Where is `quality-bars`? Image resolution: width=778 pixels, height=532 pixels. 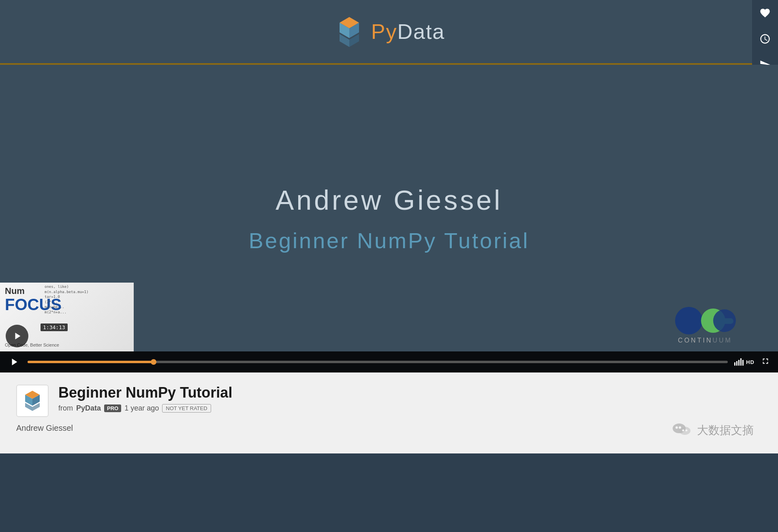
quality-bars is located at coordinates (739, 362).